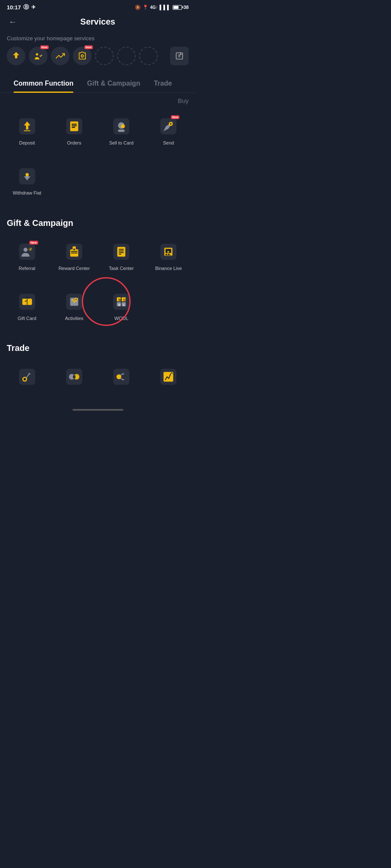 Image resolution: width=391 pixels, height=868 pixels. I want to click on new-badge-2: New, so click(89, 47).